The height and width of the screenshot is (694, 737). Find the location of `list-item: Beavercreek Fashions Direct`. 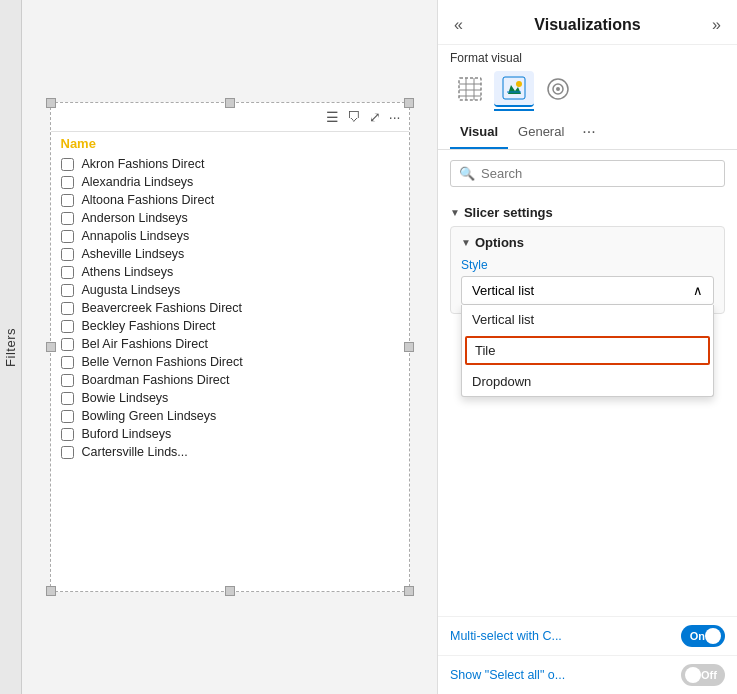

list-item: Beavercreek Fashions Direct is located at coordinates (230, 308).